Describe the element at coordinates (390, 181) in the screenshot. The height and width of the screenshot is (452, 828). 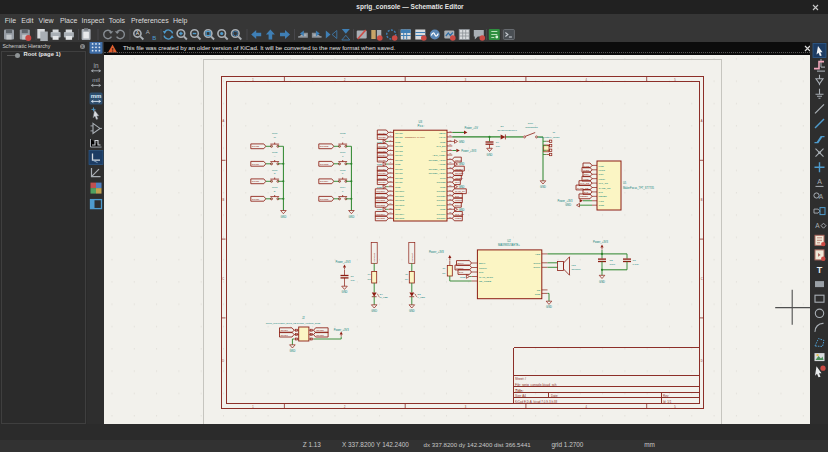
I see `svg-text: 12` at that location.